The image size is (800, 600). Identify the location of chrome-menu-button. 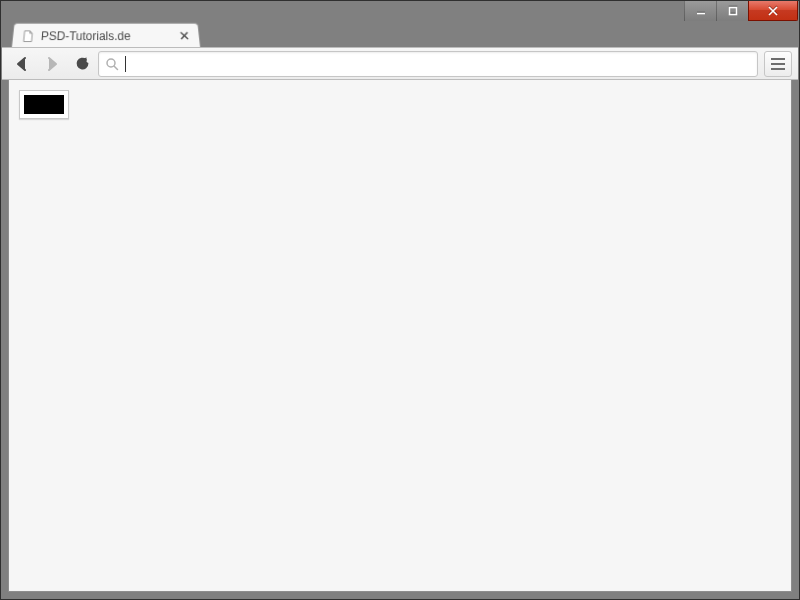
(778, 64).